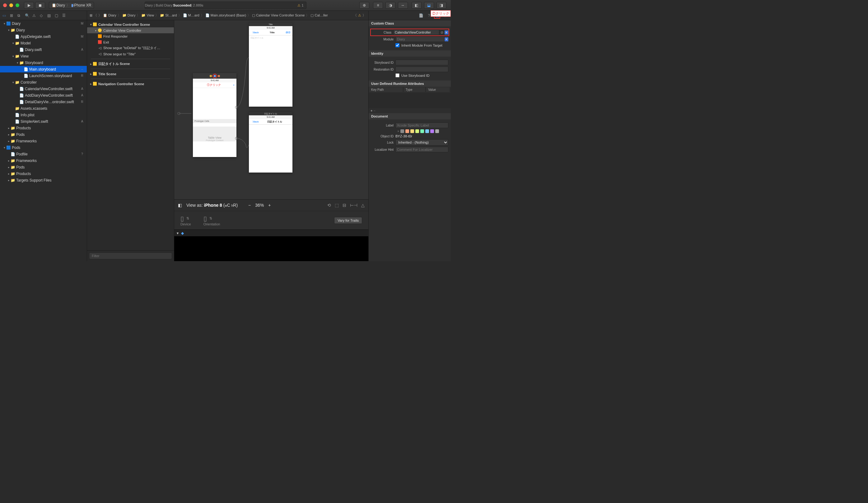 This screenshot has width=868, height=503. I want to click on zoom-level: 36%, so click(260, 205).